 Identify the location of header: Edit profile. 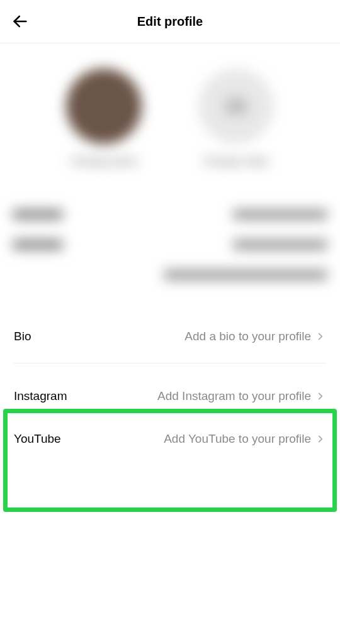
(170, 21).